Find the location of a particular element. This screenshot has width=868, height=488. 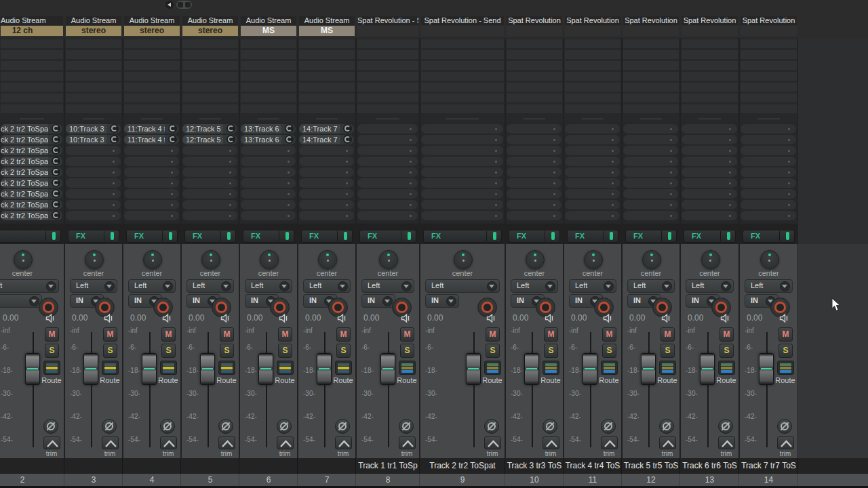

send-slot: 14:Track 7 tr is located at coordinates (327, 129).